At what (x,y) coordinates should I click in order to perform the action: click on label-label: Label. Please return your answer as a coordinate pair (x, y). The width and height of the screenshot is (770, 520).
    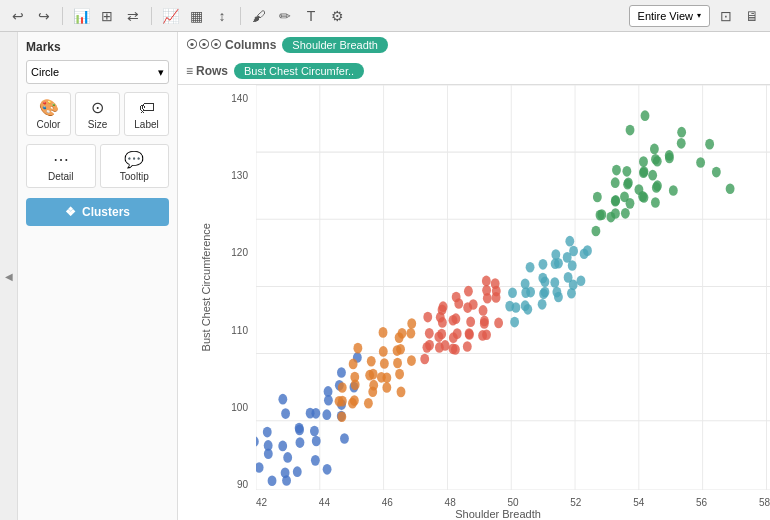
    Looking at the image, I should click on (146, 124).